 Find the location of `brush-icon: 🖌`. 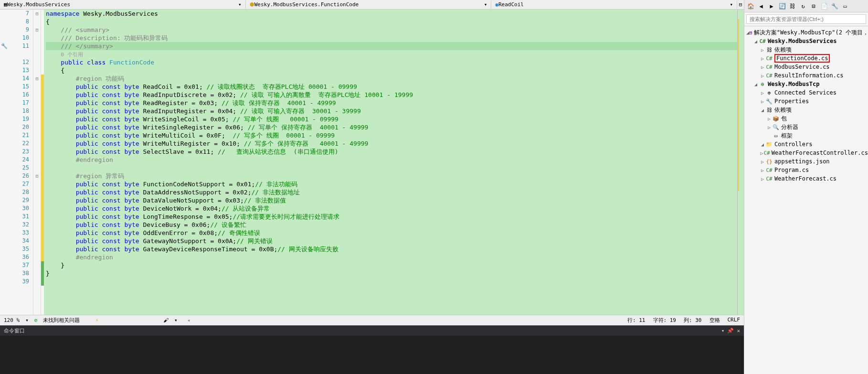

brush-icon: 🖌 is located at coordinates (166, 320).